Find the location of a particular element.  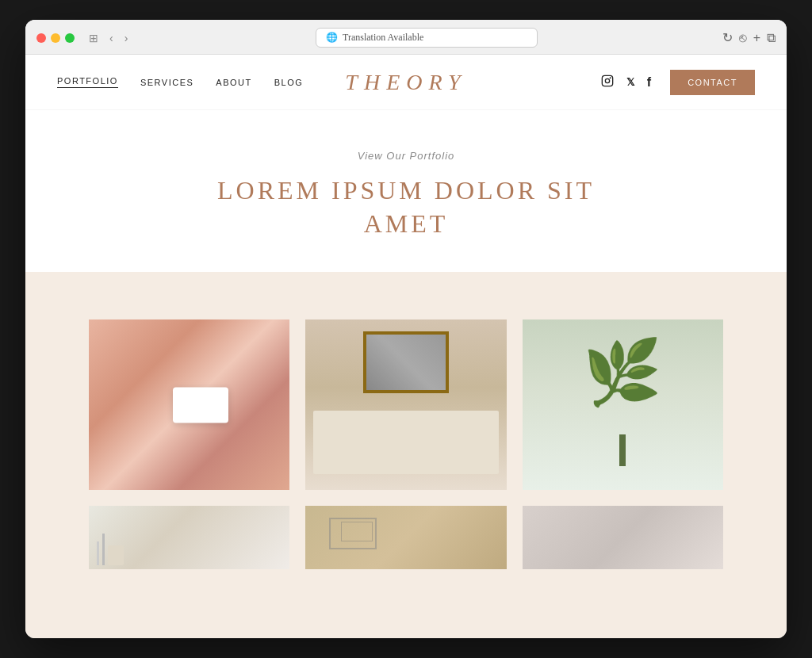

tab-overview-button: ⧉ is located at coordinates (771, 38).